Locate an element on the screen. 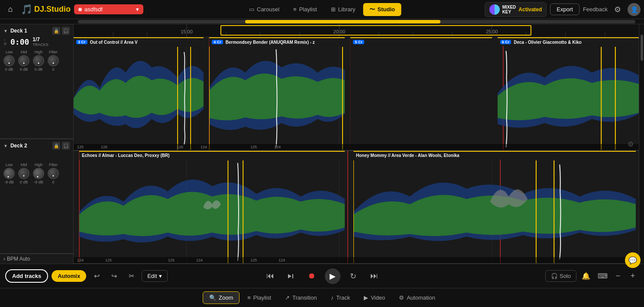  undo-button: ↩ is located at coordinates (97, 276).